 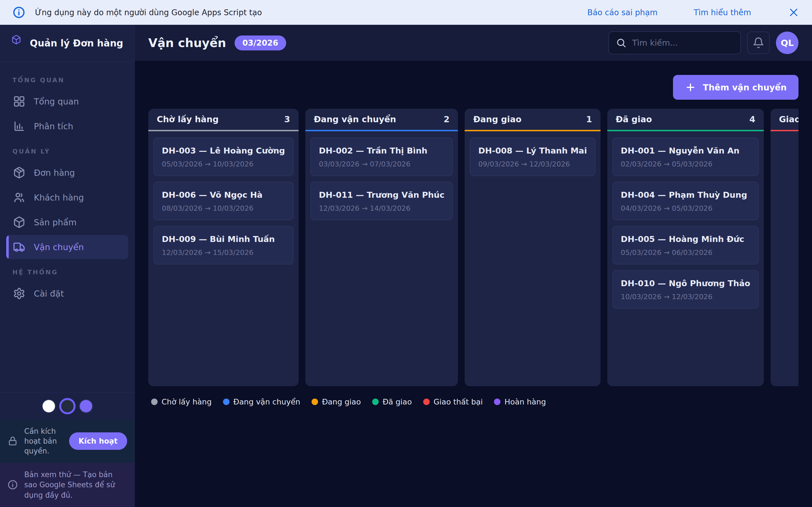 What do you see at coordinates (784, 247) in the screenshot?
I see `kanban-column: Giao thất bạiTrống` at bounding box center [784, 247].